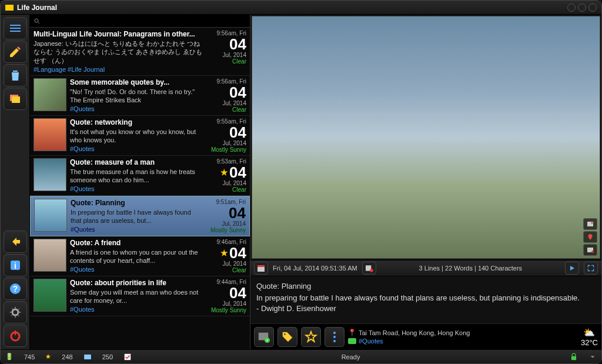  Describe the element at coordinates (470, 268) in the screenshot. I see `entry-stats: 3 Lines | 22 Words | 140 Characters` at that location.